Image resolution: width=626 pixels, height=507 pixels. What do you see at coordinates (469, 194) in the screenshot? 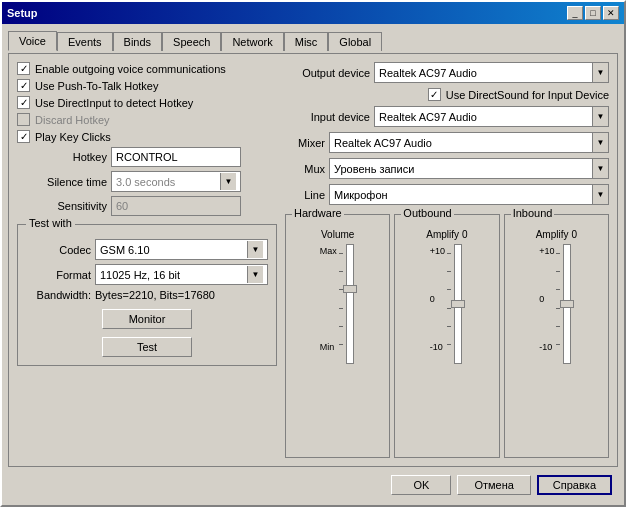
I see `line-combo: Микрофон ▼` at bounding box center [469, 194].